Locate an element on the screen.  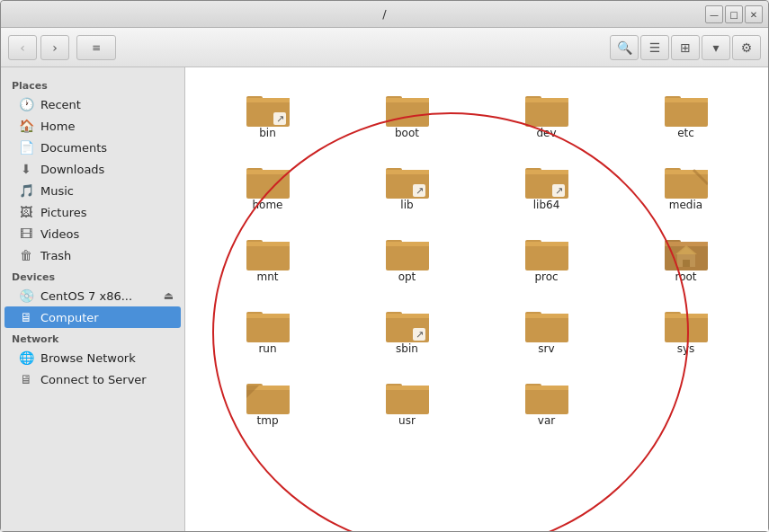
pictures-icon: 🖼 is located at coordinates (26, 212).